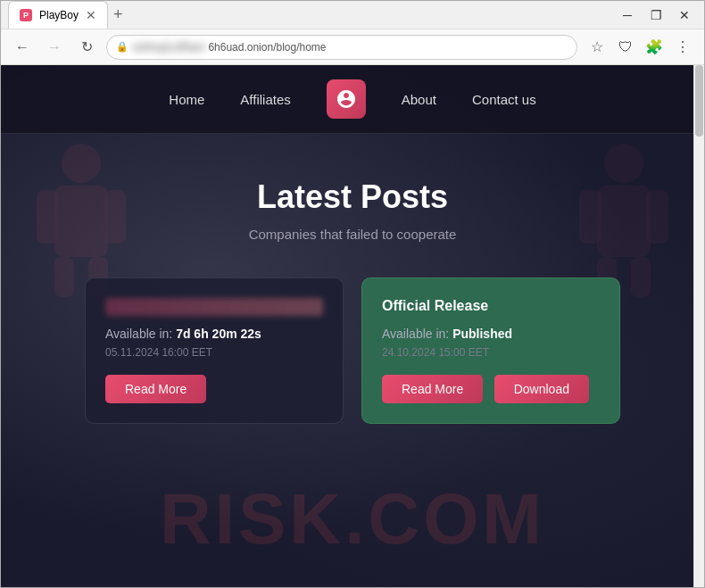 This screenshot has width=705, height=588. What do you see at coordinates (640, 47) in the screenshot?
I see `toolbar-icons: ☆ 🛡 🧩 ⋮` at bounding box center [640, 47].